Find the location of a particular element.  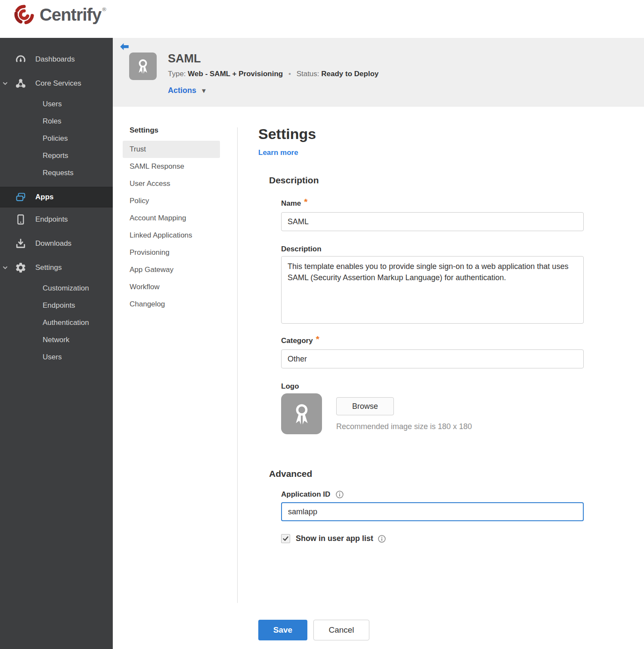

sidebar-item-downloads: Downloads is located at coordinates (56, 244).